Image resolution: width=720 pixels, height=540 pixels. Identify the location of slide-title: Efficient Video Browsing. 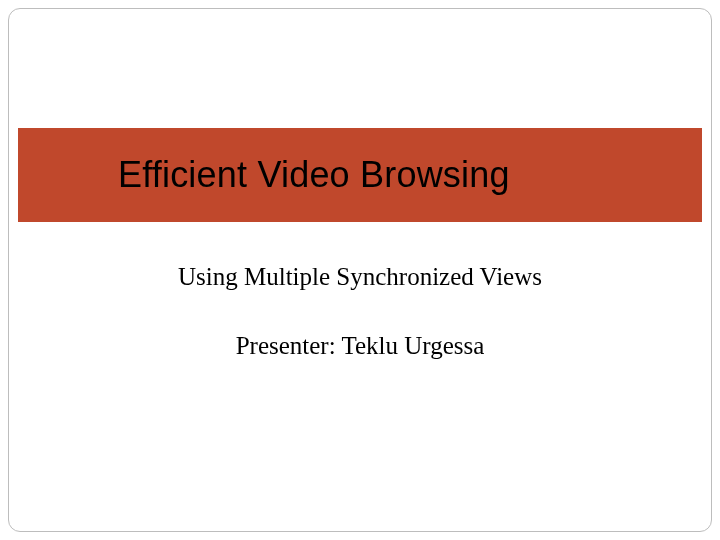
(314, 175).